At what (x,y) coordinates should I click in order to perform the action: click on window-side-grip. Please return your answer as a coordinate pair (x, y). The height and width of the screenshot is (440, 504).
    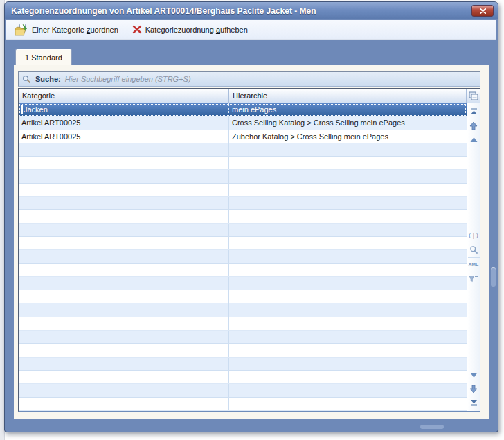
    Looking at the image, I should click on (493, 277).